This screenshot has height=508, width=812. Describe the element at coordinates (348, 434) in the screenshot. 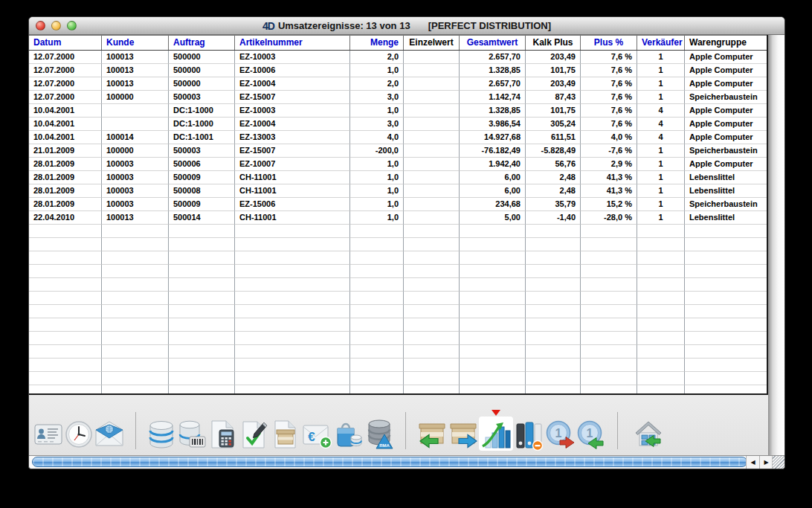

I see `purchase-bag-database-button` at that location.